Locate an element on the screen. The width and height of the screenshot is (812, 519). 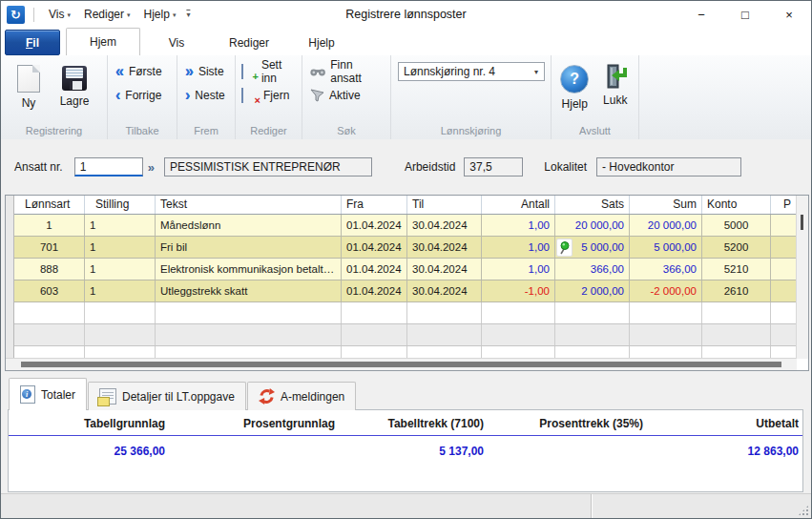
vertical-scrollbar is located at coordinates (802, 277).